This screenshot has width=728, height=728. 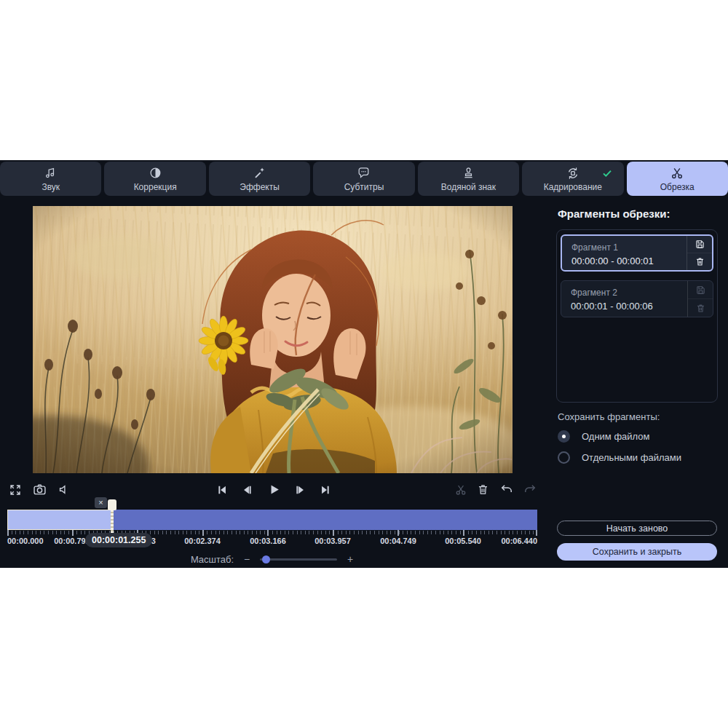 I want to click on remove-marker-button: ×, so click(x=100, y=502).